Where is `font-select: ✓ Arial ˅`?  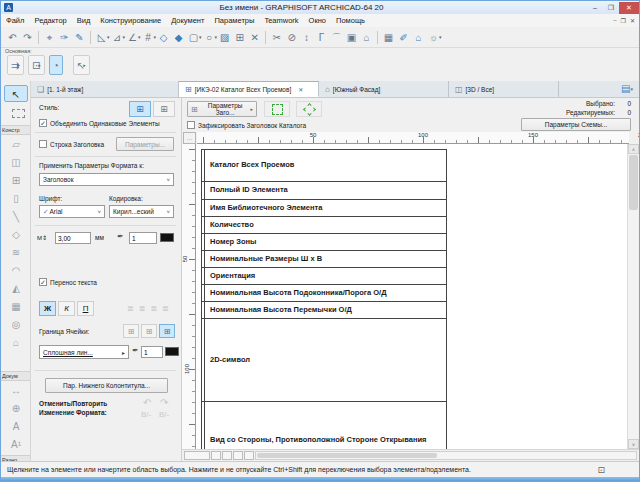
font-select: ✓ Arial ˅ is located at coordinates (72, 212).